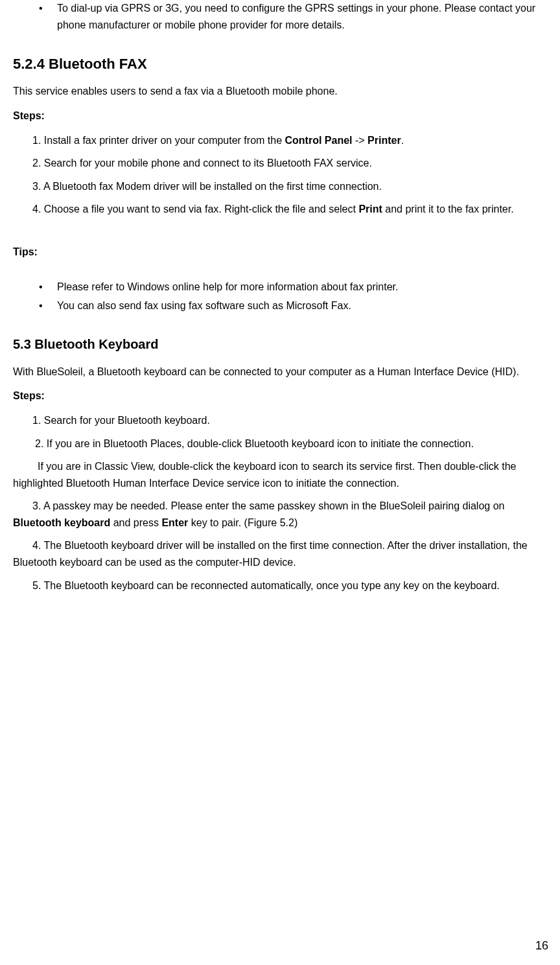 This screenshot has height=965, width=560. Describe the element at coordinates (280, 372) in the screenshot. I see `intro-53: With BlueSoleil, a Bluetooth keyboard ca…` at that location.